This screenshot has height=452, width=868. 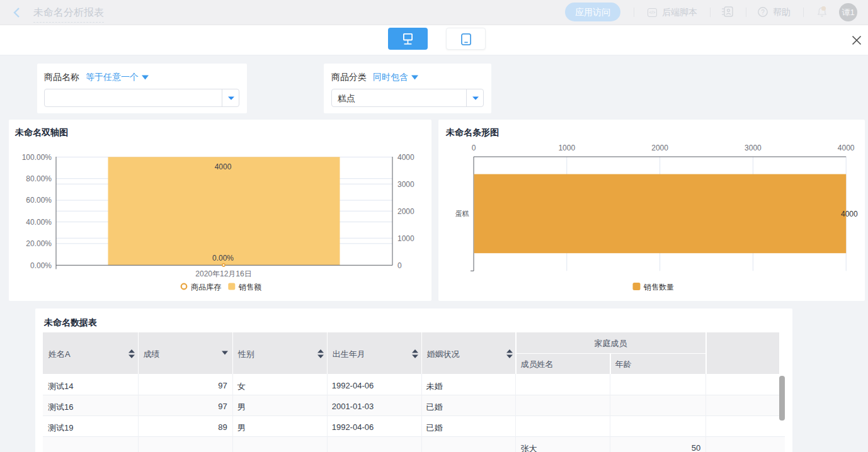 I want to click on svg-text: 2020年12月16日, so click(x=223, y=274).